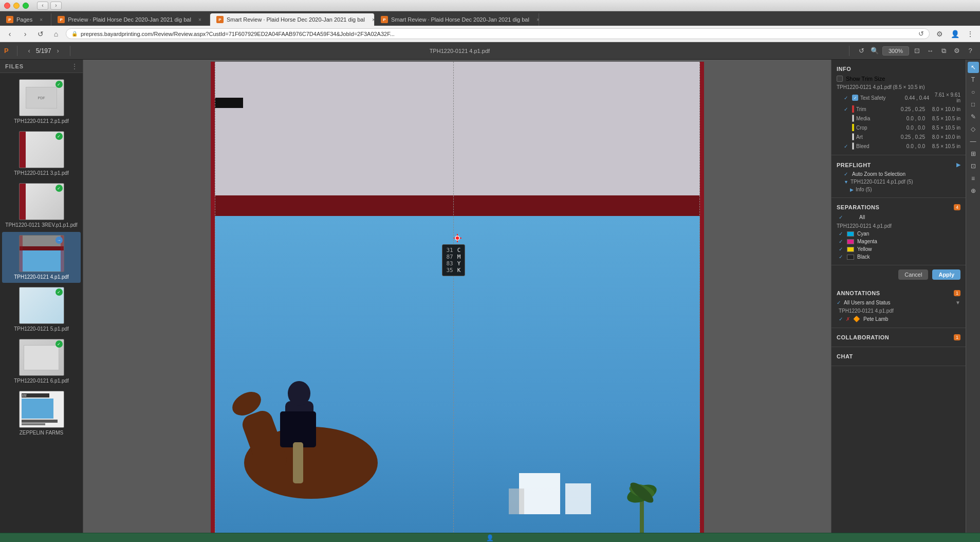 The height and width of the screenshot is (542, 980). I want to click on url-forward-button: ›, so click(25, 34).